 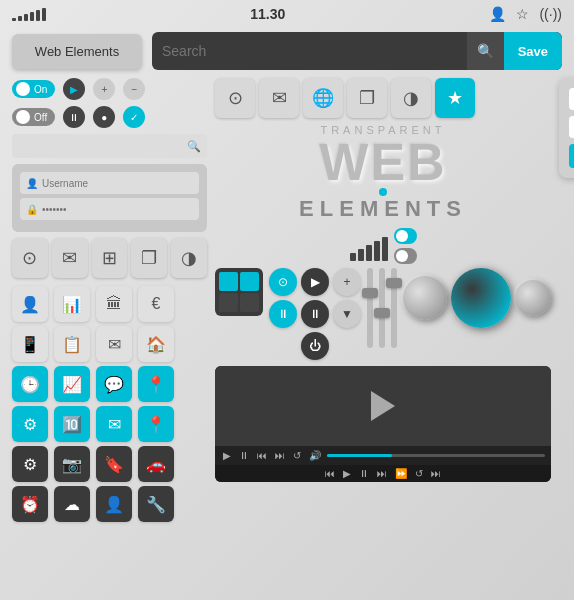 What do you see at coordinates (96, 146) in the screenshot?
I see `small-search-input` at bounding box center [96, 146].